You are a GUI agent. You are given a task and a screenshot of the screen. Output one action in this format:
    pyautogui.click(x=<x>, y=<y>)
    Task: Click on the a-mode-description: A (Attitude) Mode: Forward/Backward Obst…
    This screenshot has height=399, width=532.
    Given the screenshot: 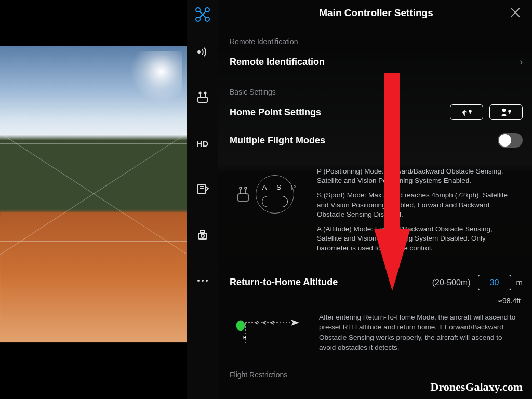 What is the action you would take?
    pyautogui.click(x=416, y=239)
    